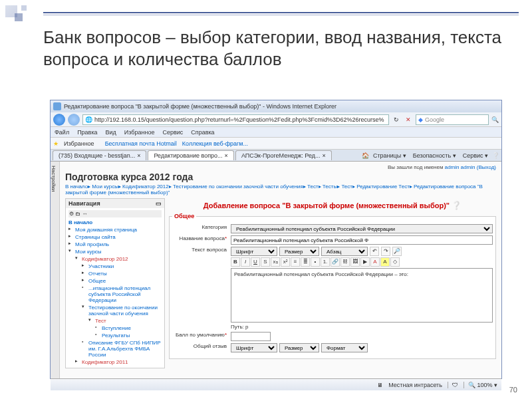 This screenshot has width=532, height=399. Describe the element at coordinates (283, 156) in the screenshot. I see `tab-apsek: АПСЭк-ПрогеМенедж: Ред...×` at that location.